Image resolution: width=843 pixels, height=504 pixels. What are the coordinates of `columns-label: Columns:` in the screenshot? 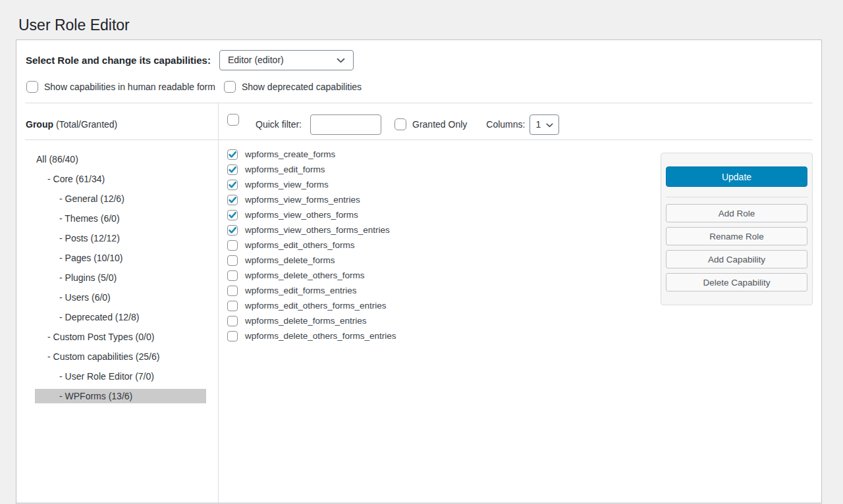 It's located at (506, 124).